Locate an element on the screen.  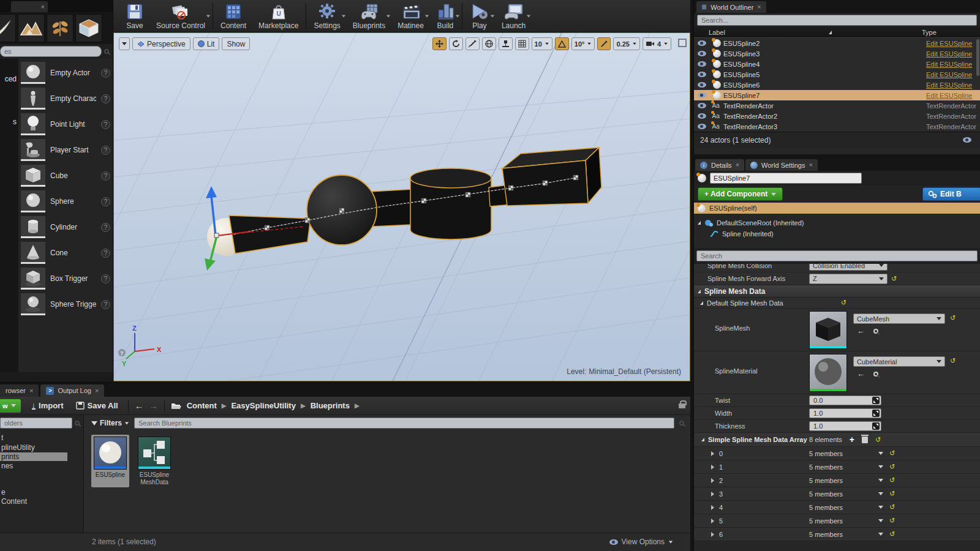
maximize-viewport-icon is located at coordinates (682, 43).